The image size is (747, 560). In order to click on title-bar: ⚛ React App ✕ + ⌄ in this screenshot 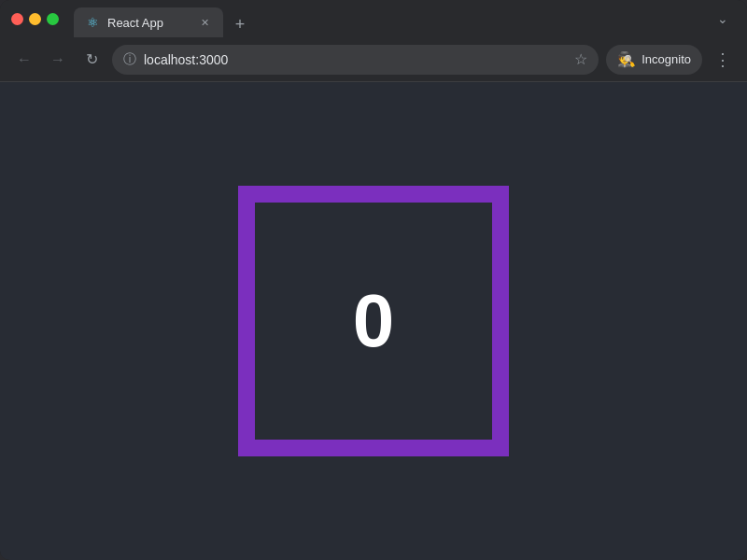, I will do `click(374, 19)`.